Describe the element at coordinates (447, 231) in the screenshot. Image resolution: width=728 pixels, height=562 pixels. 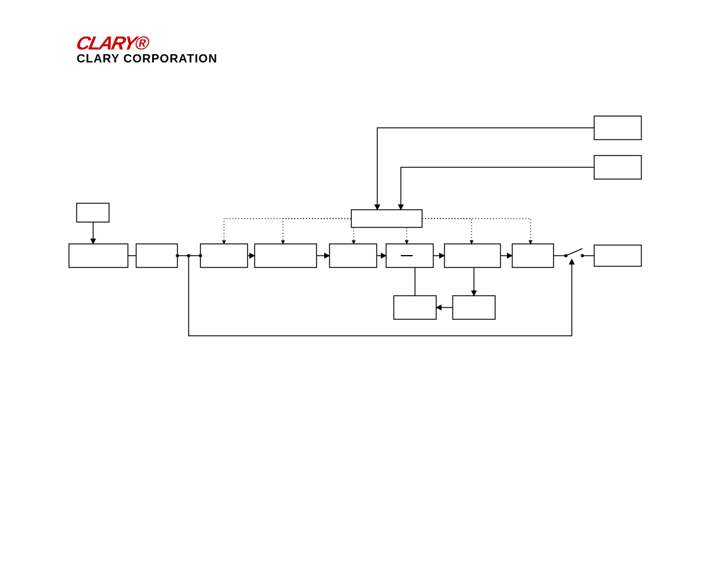
I see `ctrl-to-of` at that location.